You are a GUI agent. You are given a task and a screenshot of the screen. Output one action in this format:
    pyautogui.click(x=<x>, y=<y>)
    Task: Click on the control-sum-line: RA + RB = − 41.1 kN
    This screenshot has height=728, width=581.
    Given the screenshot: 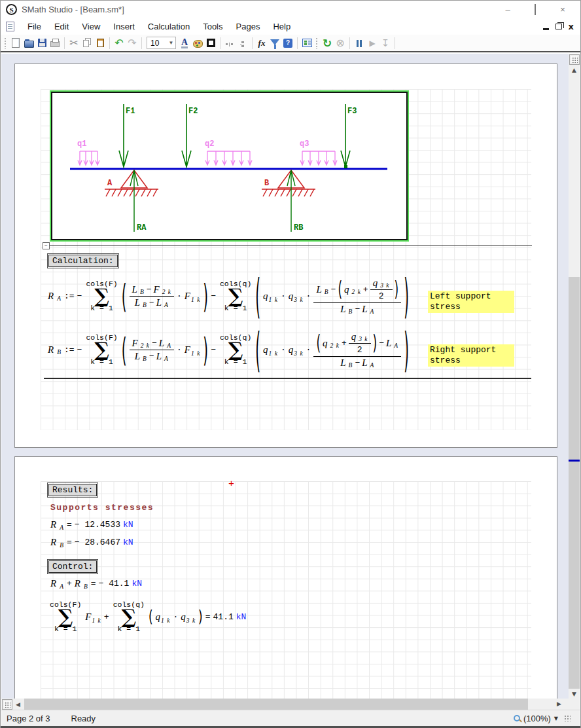 What is the action you would take?
    pyautogui.click(x=96, y=584)
    